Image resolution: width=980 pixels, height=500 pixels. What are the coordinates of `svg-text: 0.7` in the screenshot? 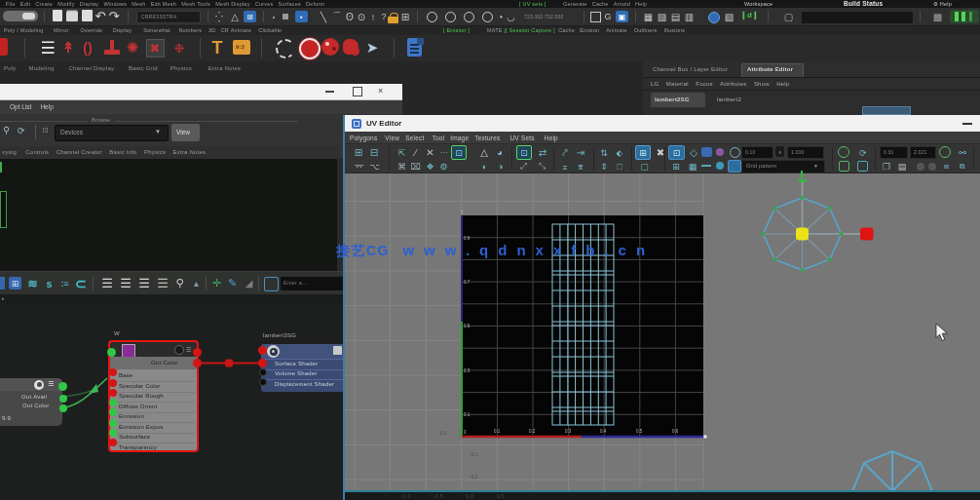 It's located at (468, 283).